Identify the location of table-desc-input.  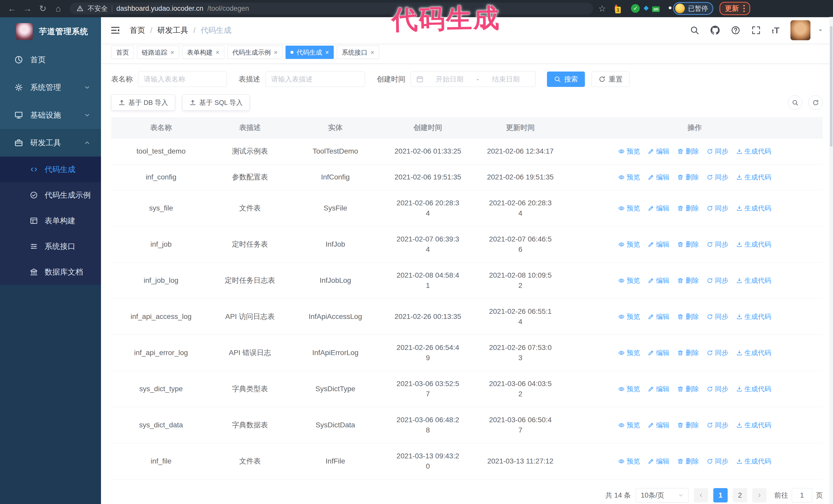
(315, 79).